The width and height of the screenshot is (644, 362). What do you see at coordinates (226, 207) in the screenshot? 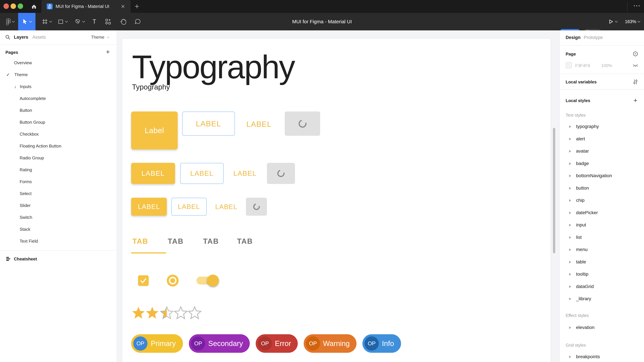
I see `text-button-small: LABEL` at bounding box center [226, 207].